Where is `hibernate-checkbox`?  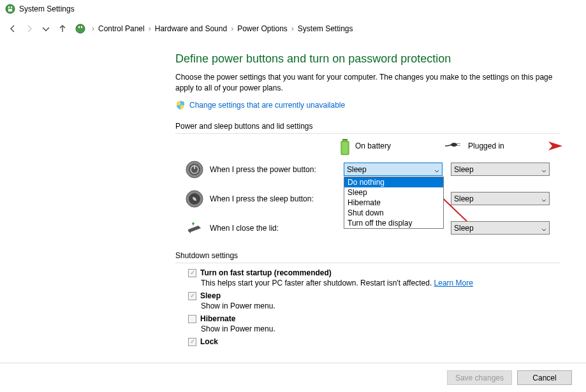
hibernate-checkbox is located at coordinates (193, 319).